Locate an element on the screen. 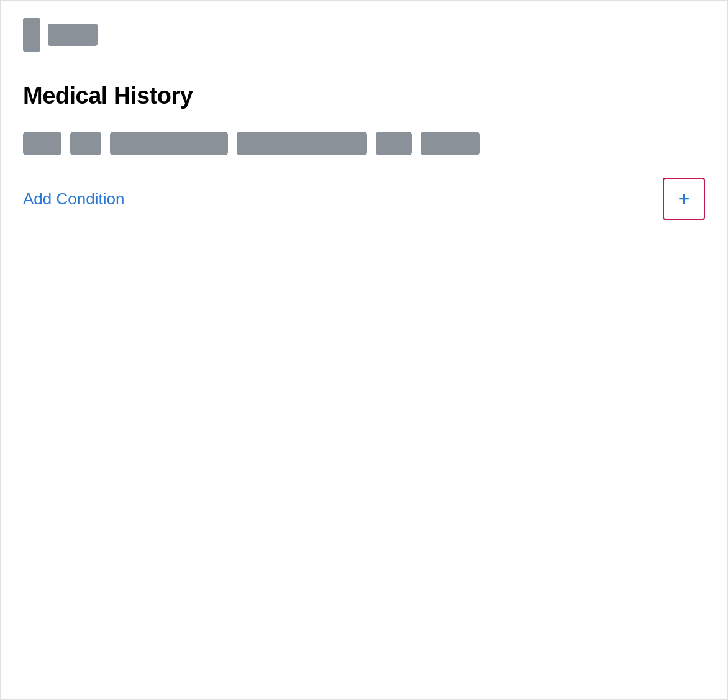 Image resolution: width=728 pixels, height=700 pixels. page-title: Medical History is located at coordinates (364, 93).